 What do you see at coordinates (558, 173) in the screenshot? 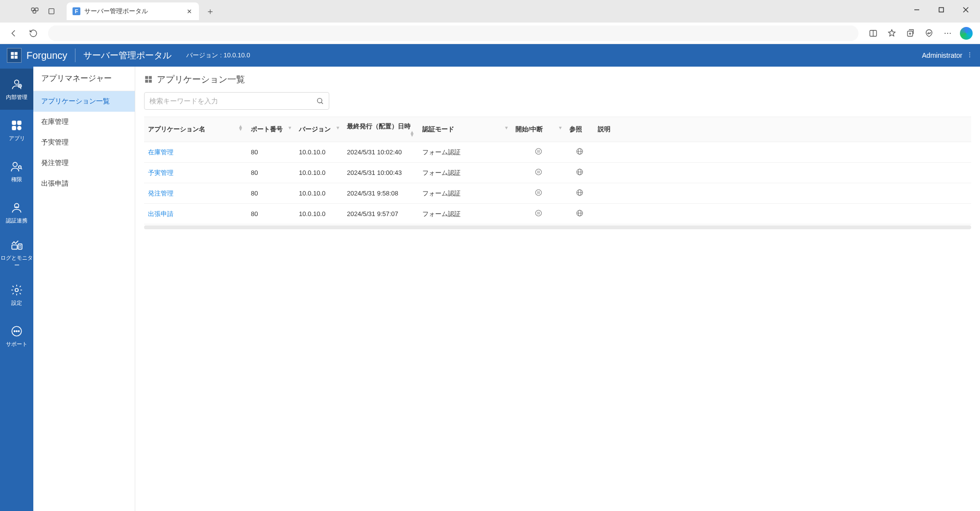
I see `table-row: 予実管理8010.0.10.02024/5/31 10:00:43フォーム認証` at bounding box center [558, 173].